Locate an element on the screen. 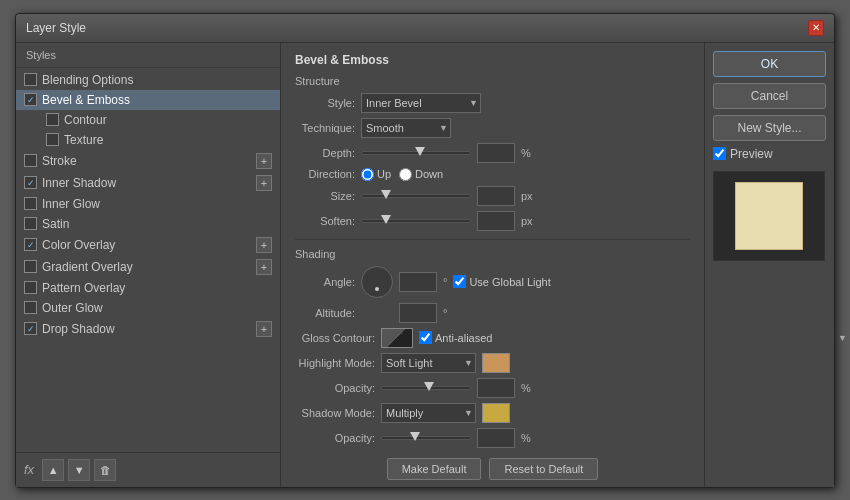 The height and width of the screenshot is (500, 850). depth-slider-thumb is located at coordinates (420, 152).